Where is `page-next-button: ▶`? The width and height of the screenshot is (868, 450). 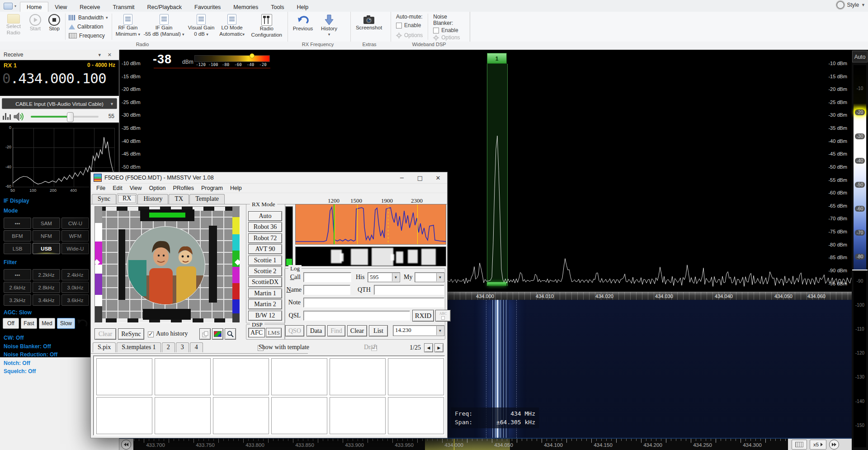
page-next-button: ▶ is located at coordinates (439, 348).